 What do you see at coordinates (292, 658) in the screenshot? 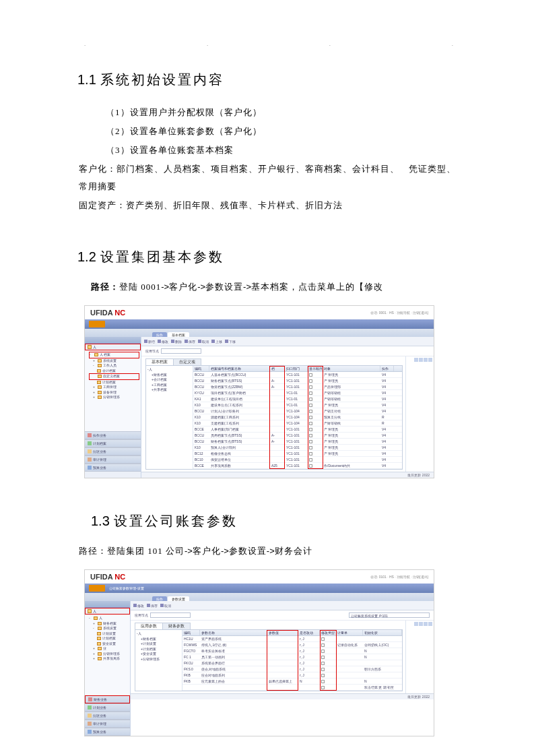
I see `table-row: FC 1员工第一动画列r, JN` at bounding box center [292, 658].